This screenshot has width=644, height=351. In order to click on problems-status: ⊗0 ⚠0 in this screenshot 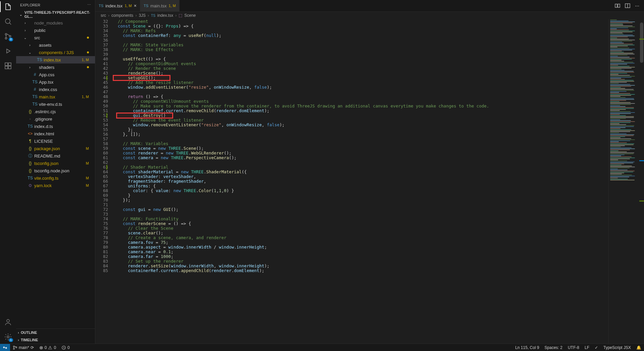, I will do `click(48, 348)`.